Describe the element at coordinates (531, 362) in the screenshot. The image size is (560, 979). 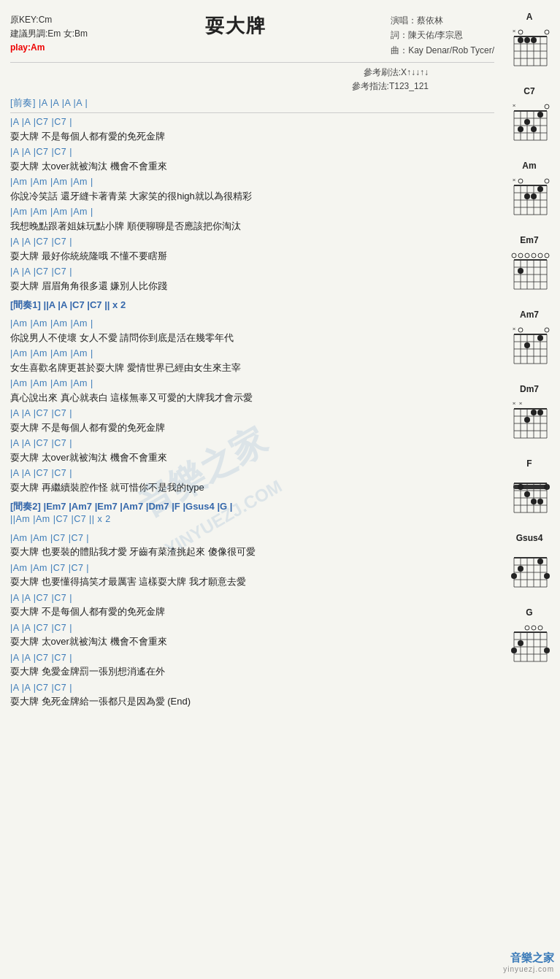
I see `sidebar: A×C7×Am×Em7Am7×Dm7××F1Gsus4G` at that location.